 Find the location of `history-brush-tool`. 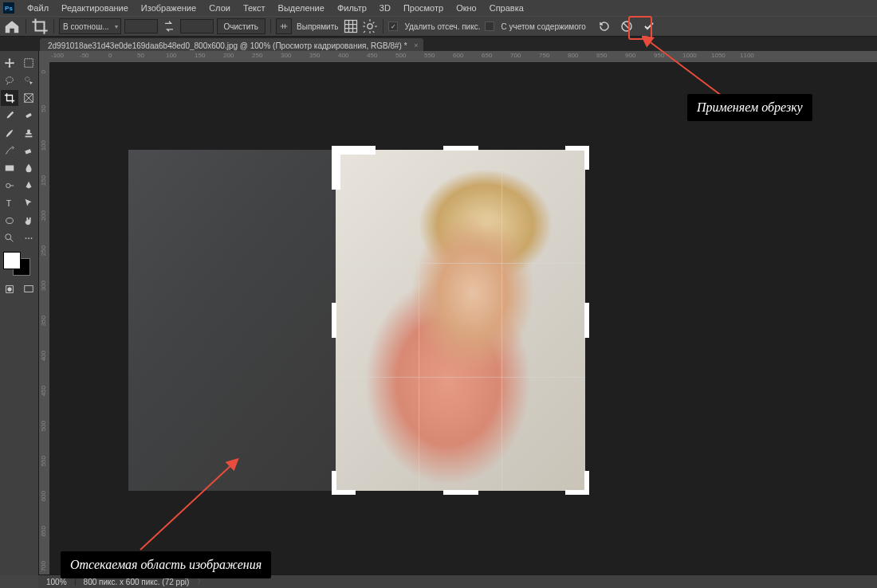

history-brush-tool is located at coordinates (10, 151).